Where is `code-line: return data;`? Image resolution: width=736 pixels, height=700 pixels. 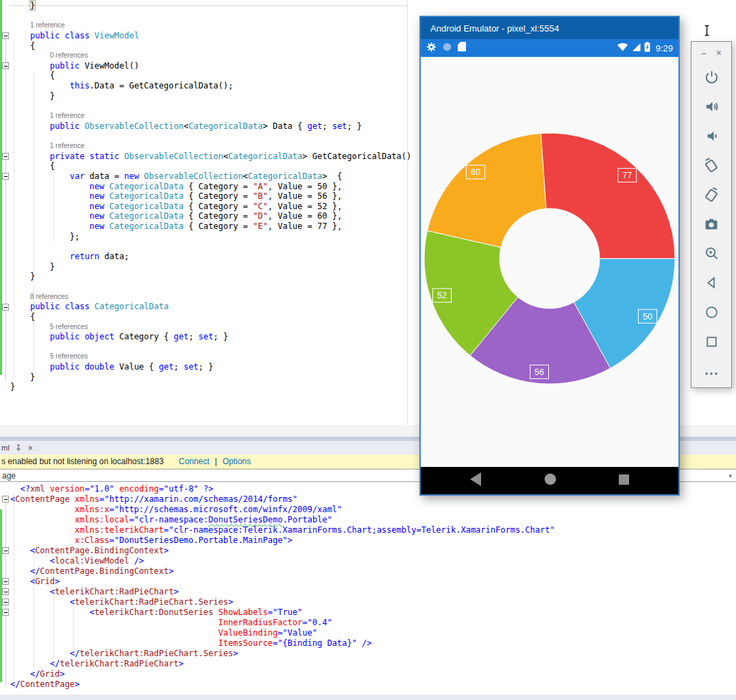
code-line: return data; is located at coordinates (211, 256).